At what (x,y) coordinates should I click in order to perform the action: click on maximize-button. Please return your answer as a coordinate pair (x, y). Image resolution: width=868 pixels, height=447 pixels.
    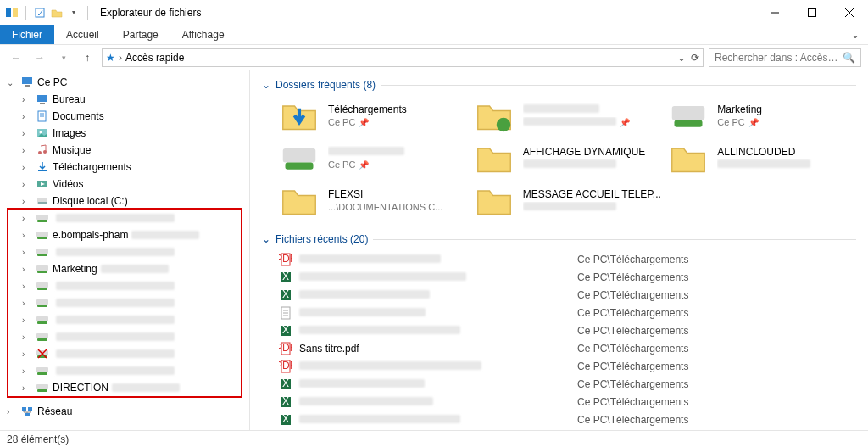
    Looking at the image, I should click on (812, 13).